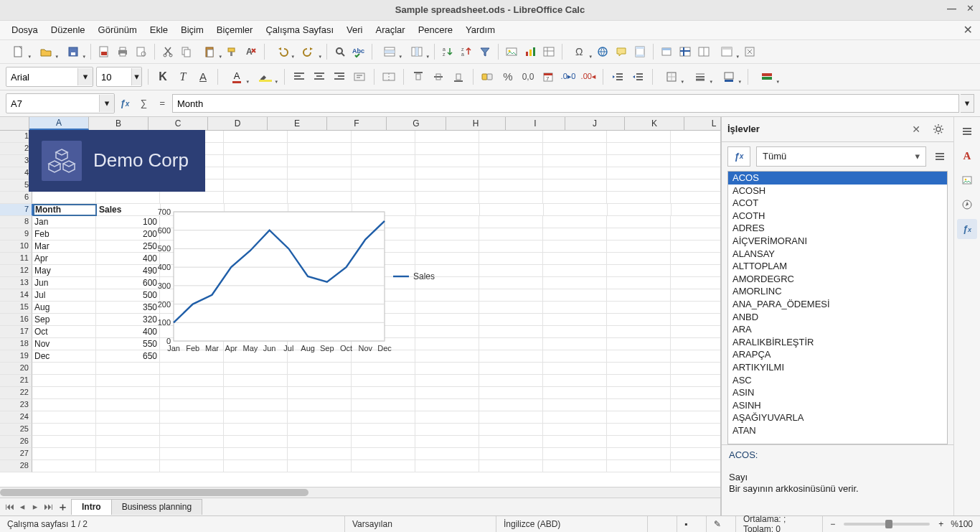 Image resolution: width=980 pixels, height=532 pixels. Describe the element at coordinates (969, 30) in the screenshot. I see `close-document-button: ✕` at that location.